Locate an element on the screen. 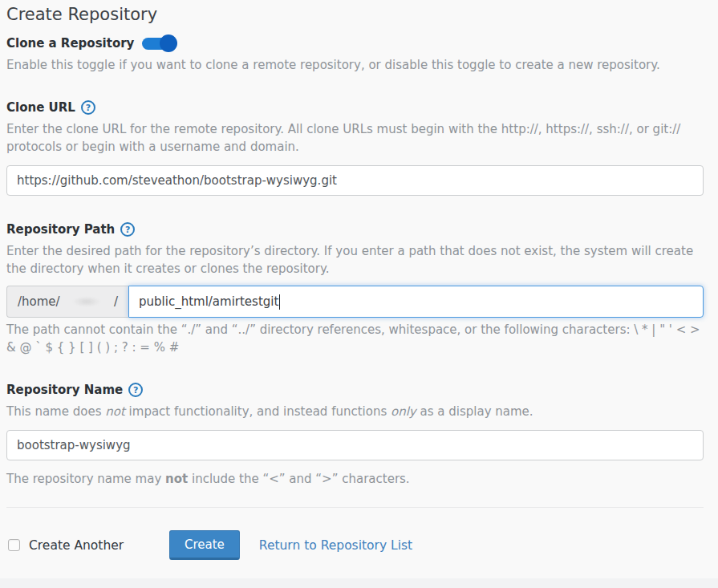  clone-url-label: Clone URL is located at coordinates (41, 107).